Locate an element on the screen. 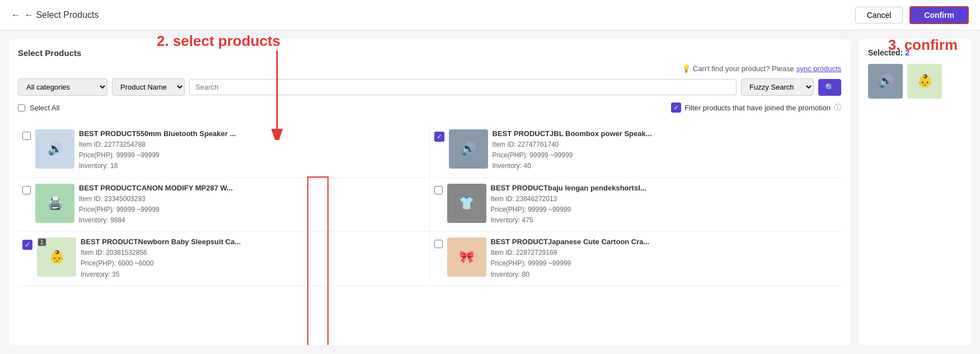  filter-checkbox-row: ✓ Filter products that have joined the p… is located at coordinates (756, 108).